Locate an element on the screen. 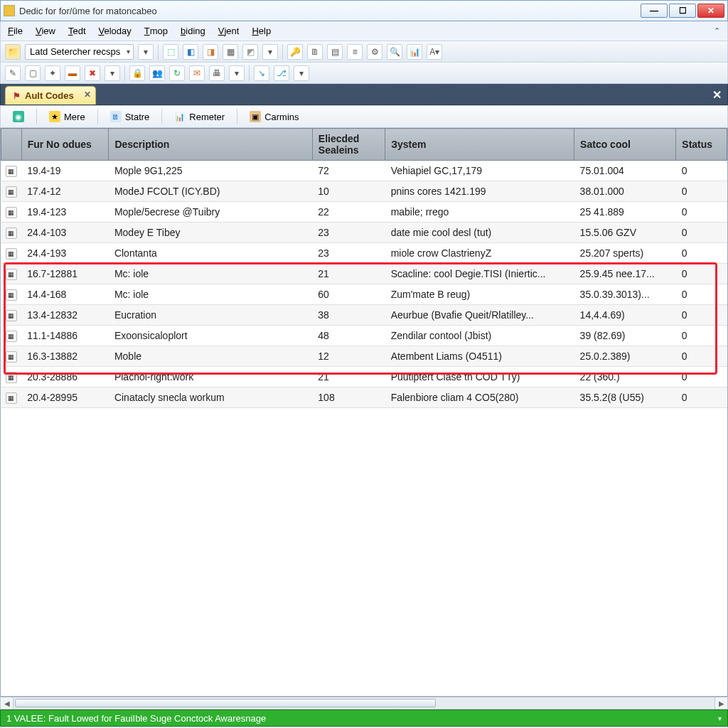  tb2-lock-icon: 🔒 is located at coordinates (137, 73).